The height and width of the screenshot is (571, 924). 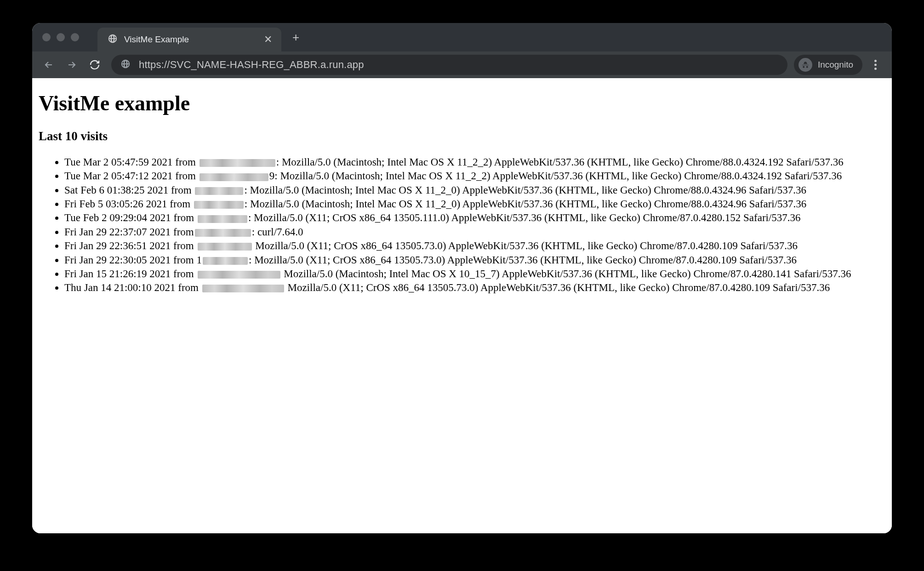 What do you see at coordinates (475, 162) in the screenshot?
I see `visit-entry: Tue Mar 2 05:47:59 2021 from : Mozilla/5…` at bounding box center [475, 162].